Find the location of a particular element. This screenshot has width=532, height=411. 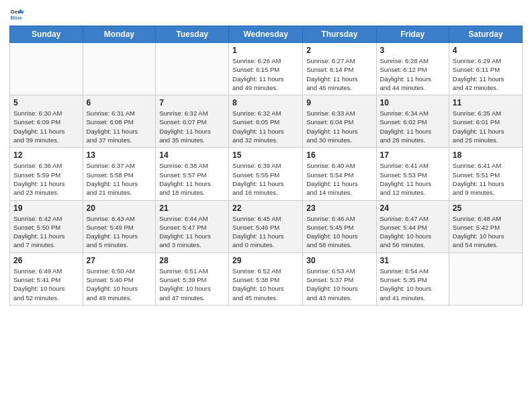

day-info: Sunrise: 6:47 AM Sunset: 5:44 PM Dayligh… is located at coordinates (412, 232).